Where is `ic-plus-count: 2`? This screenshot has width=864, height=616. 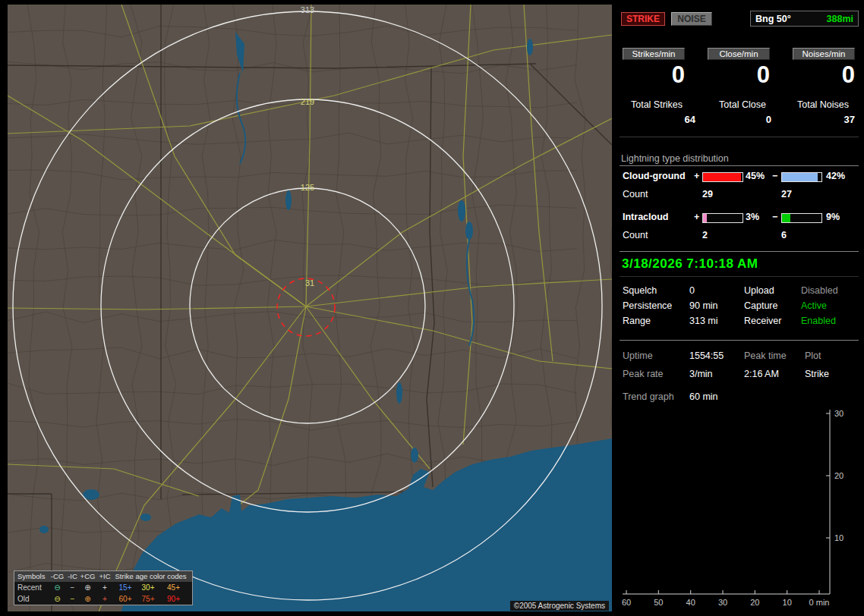 ic-plus-count: 2 is located at coordinates (705, 235).